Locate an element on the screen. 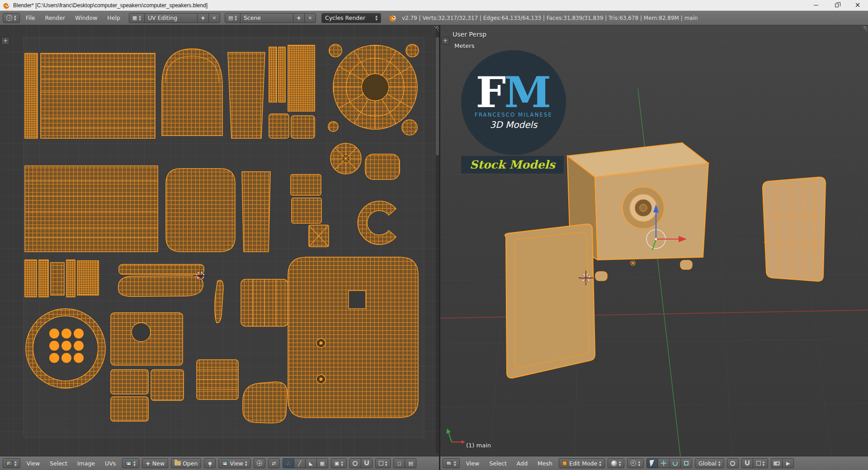 Image resolution: width=868 pixels, height=470 pixels. uv-island-small-cone is located at coordinates (346, 159).